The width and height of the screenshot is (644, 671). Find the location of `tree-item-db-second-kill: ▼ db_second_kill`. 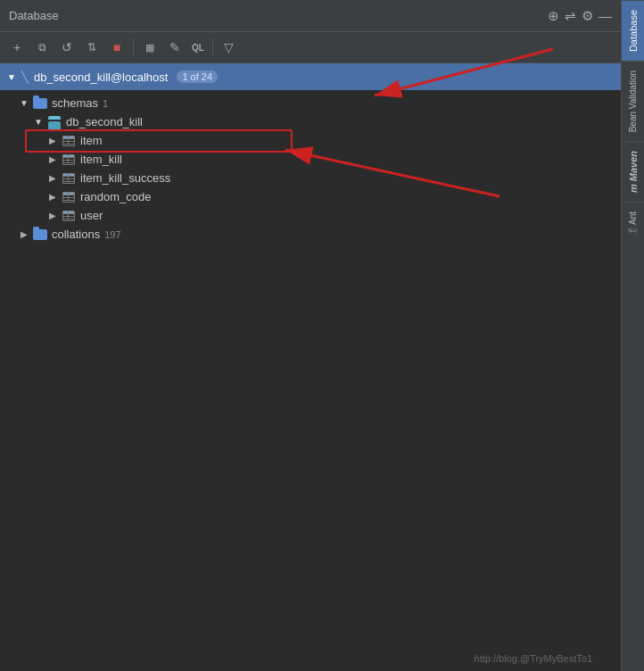

tree-item-db-second-kill: ▼ db_second_kill is located at coordinates (310, 121).